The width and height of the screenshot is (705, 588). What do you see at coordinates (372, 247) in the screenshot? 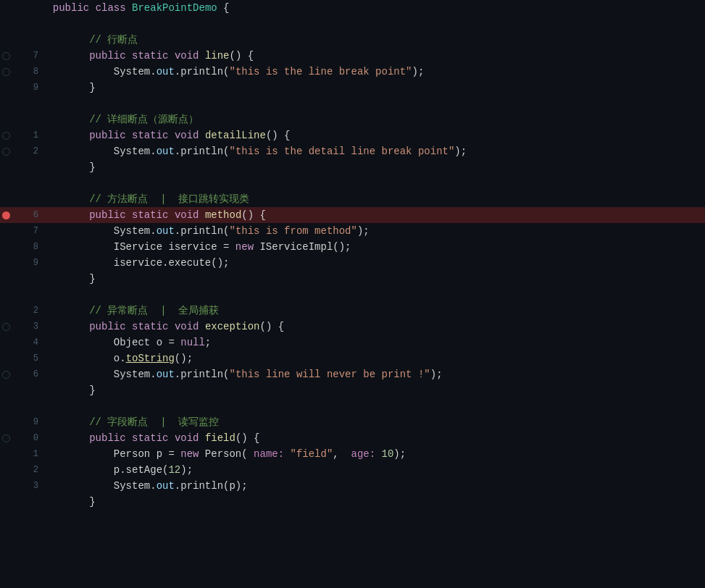
I see `code-line-15: IService iservice = new IServiceImpl();` at bounding box center [372, 247].